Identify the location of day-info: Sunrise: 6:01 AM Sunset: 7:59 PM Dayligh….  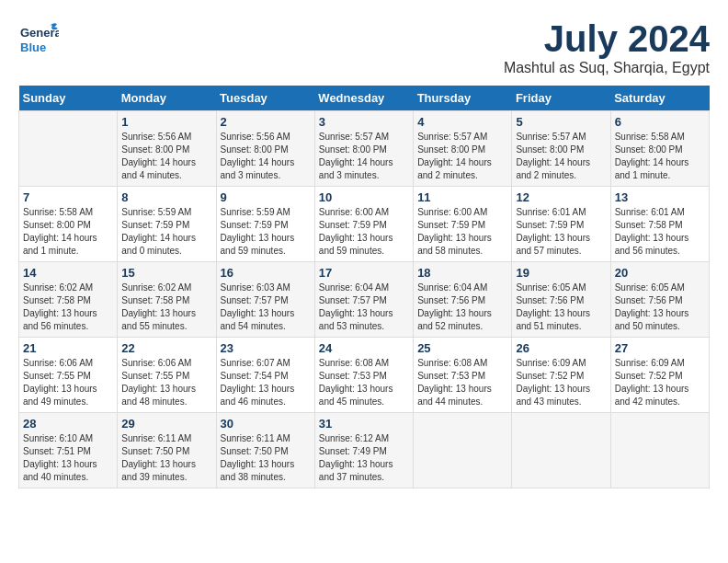
(561, 232).